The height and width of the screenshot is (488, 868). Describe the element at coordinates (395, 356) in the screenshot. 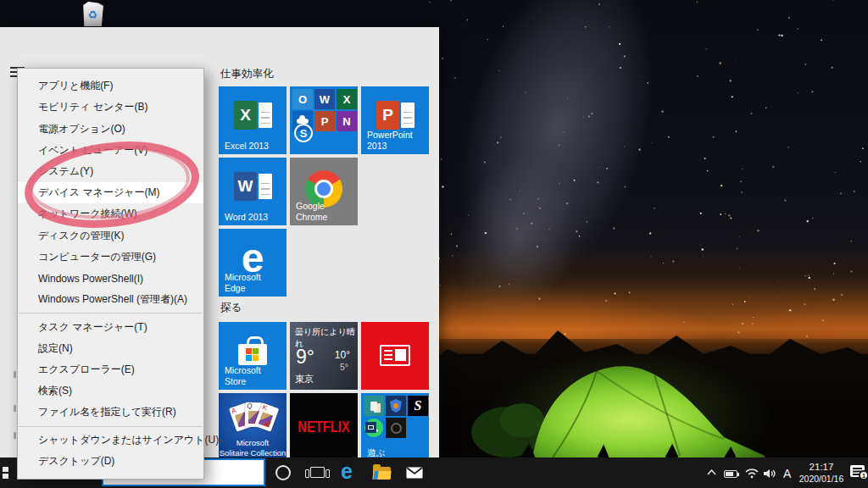

I see `newspaper-icon` at that location.